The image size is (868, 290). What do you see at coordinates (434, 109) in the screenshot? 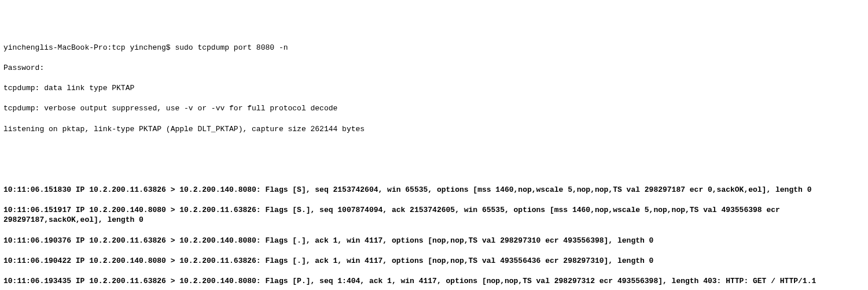
I see `tcpdump-msg: tcpdump: verbose output suppressed, use …` at bounding box center [434, 109].